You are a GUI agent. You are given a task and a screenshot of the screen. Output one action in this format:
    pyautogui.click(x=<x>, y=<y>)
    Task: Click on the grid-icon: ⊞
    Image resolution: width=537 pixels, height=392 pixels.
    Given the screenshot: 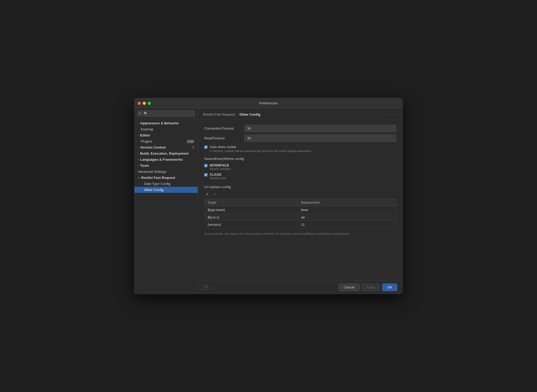 What is the action you would take?
    pyautogui.click(x=192, y=141)
    